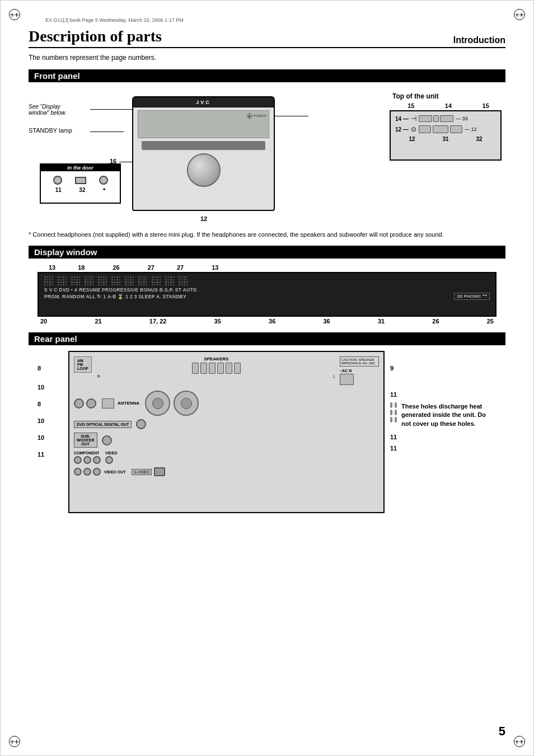 This screenshot has height=756, width=534. I want to click on speaker-terminals, so click(216, 368).